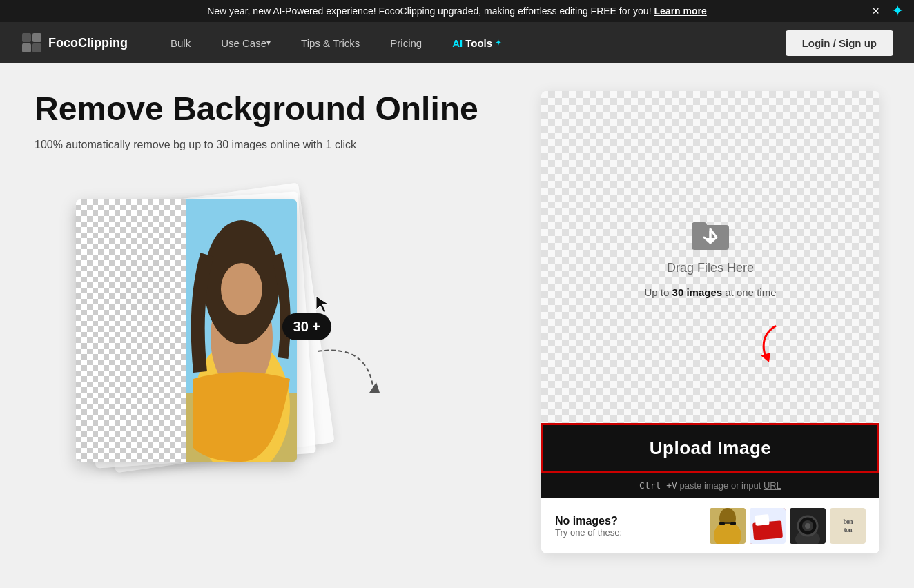 The width and height of the screenshot is (914, 588). Describe the element at coordinates (769, 344) in the screenshot. I see `red-arrow-indicator` at that location.